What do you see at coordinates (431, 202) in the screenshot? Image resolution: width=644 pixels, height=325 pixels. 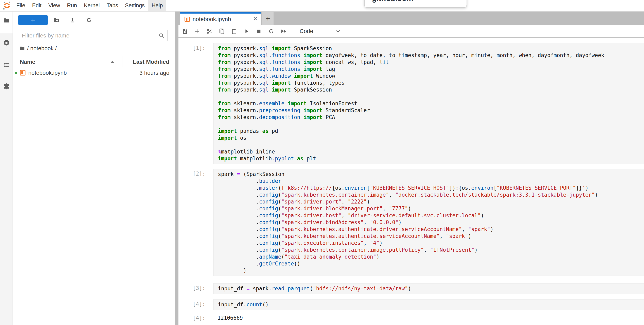 I see `code-line: .config("spark.driver.port", "2222")` at bounding box center [431, 202].